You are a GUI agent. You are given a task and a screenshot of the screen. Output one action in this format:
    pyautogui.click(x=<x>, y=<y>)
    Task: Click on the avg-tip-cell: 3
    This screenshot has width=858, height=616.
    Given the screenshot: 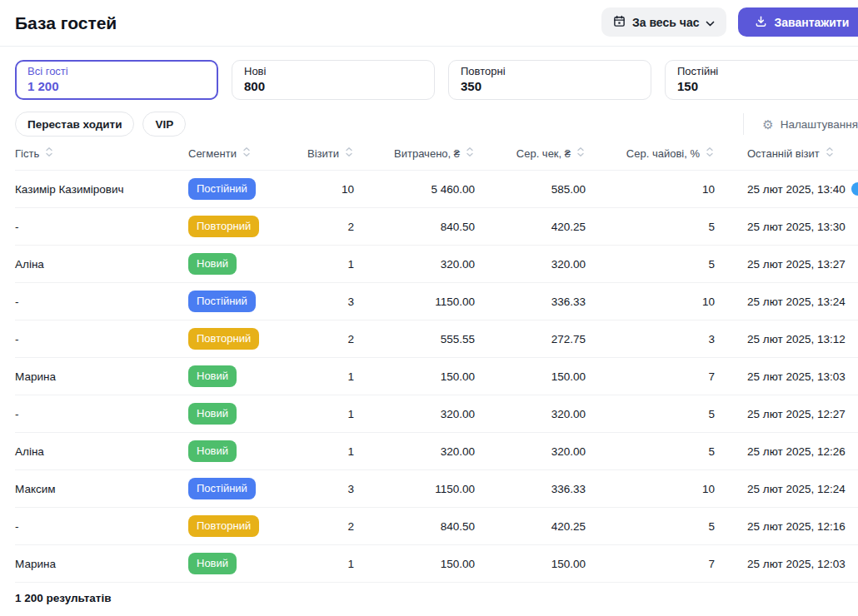 What is the action you would take?
    pyautogui.click(x=658, y=340)
    